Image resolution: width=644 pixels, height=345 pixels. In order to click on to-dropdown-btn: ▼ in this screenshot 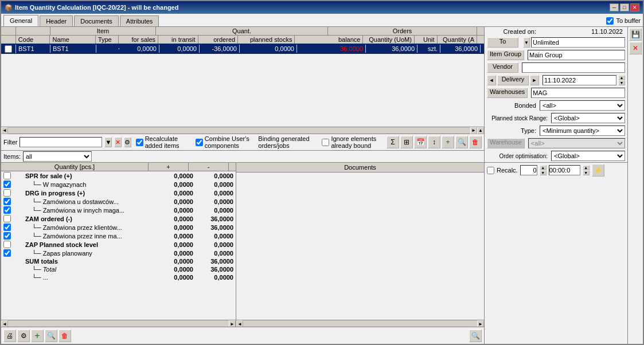, I will do `click(526, 42)`.